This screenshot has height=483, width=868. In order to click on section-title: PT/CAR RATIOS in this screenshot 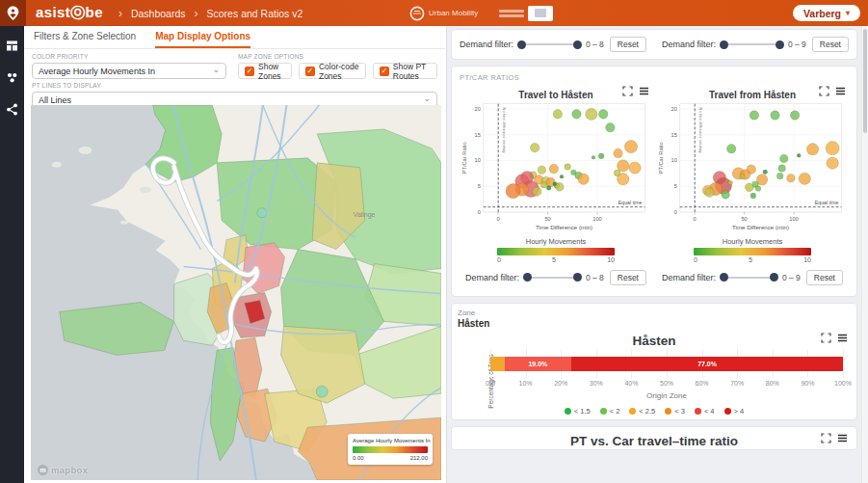, I will do `click(655, 77)`.